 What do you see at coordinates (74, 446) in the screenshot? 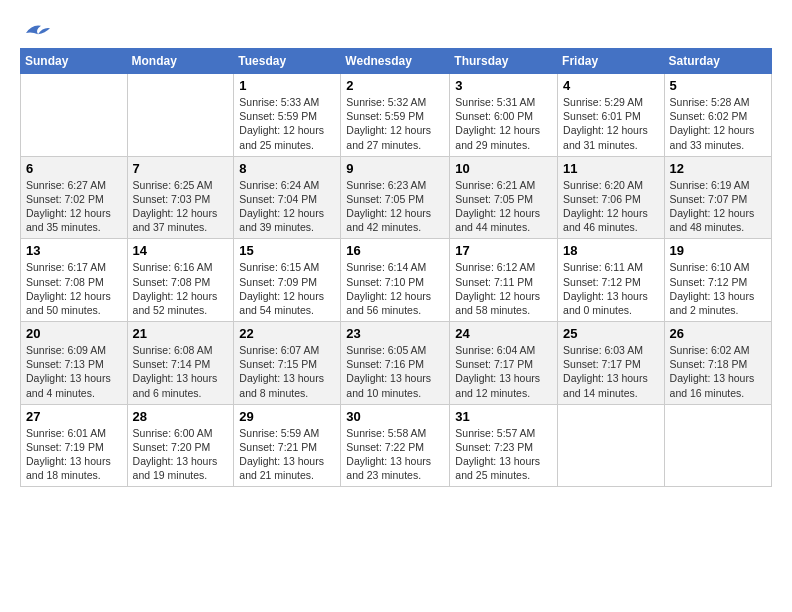
I see `calendar-cell: 27Sunrise: 6:01 AM Sunset: 7:19 PM Dayli…` at bounding box center [74, 446].